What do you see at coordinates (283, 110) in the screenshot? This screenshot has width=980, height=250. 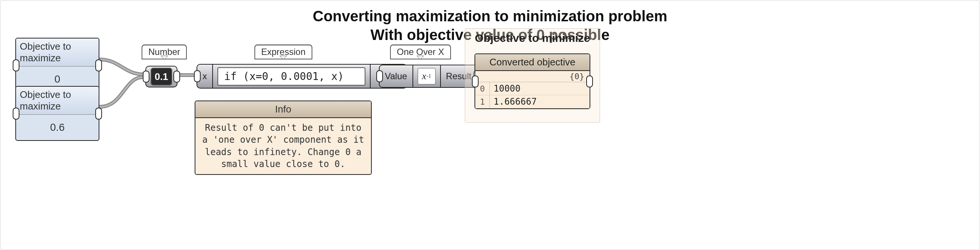 I see `info-header: Info` at bounding box center [283, 110].